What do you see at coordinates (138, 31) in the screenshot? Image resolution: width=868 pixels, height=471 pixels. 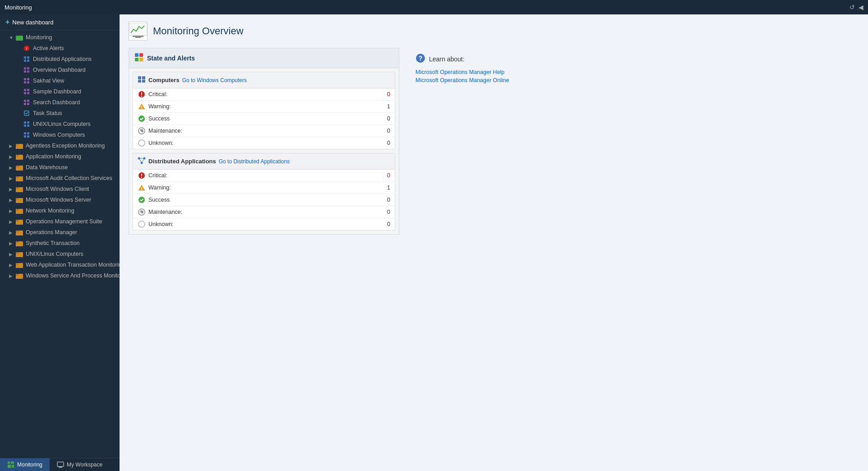 I see `monitoring-overview-icon` at bounding box center [138, 31].